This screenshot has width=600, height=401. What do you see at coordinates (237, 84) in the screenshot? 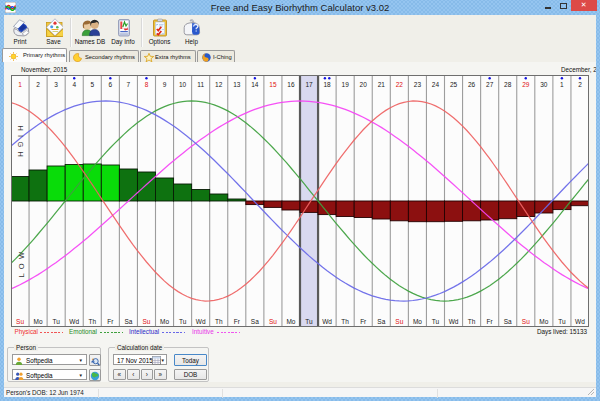
I see `svg-text: 13` at bounding box center [237, 84].